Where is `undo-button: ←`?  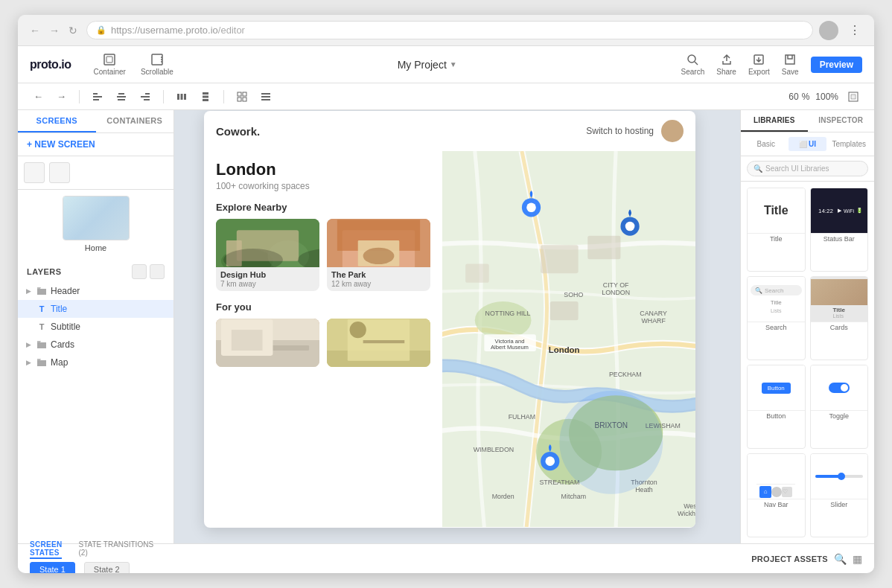
undo-button: ← is located at coordinates (39, 97).